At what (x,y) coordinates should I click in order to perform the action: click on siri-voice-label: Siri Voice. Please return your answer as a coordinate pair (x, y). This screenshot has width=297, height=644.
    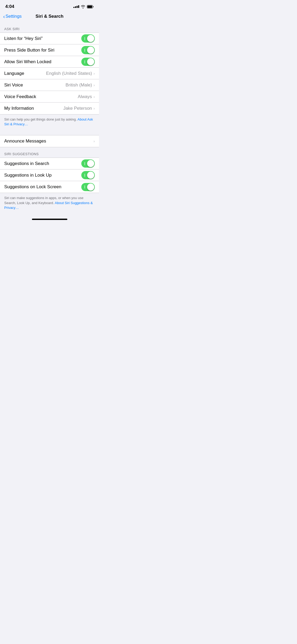
    Looking at the image, I should click on (35, 85).